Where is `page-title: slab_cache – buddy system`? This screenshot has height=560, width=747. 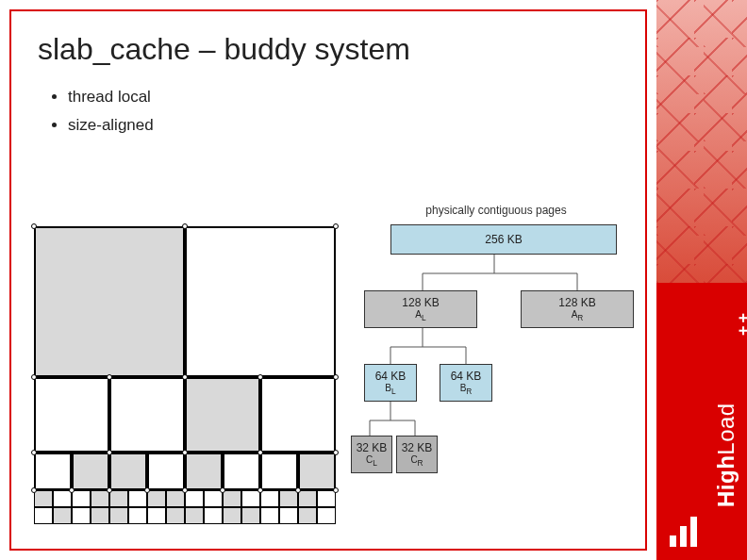
page-title: slab_cache – buddy system is located at coordinates (328, 40).